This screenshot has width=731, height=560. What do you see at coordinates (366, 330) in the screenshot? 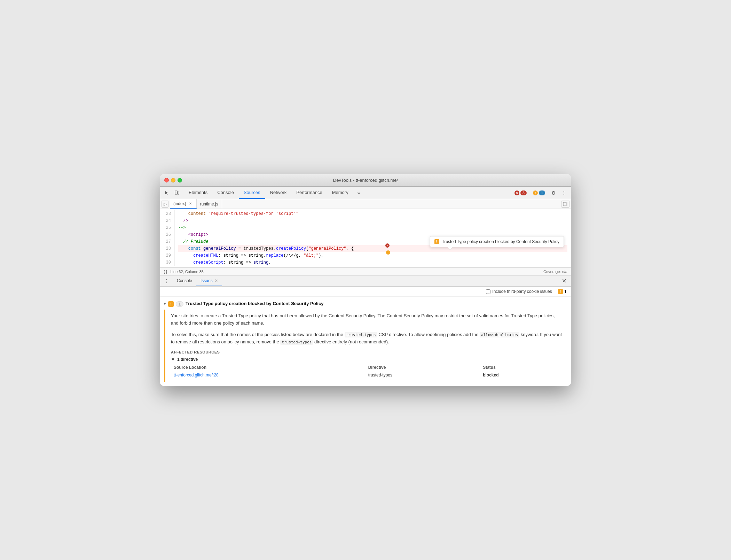
I see `bottom-panel: ⋮ Console Issues ✕ ✕ Include third-party…` at bounding box center [366, 330].